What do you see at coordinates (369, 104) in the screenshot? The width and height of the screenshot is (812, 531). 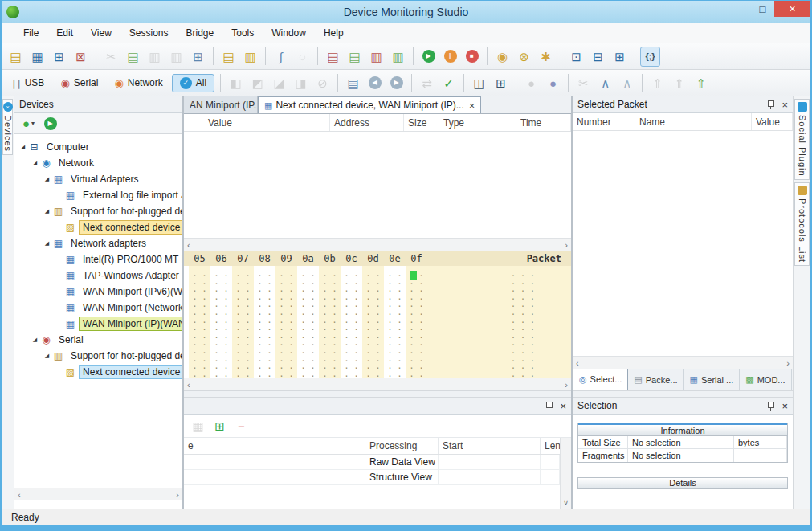 I see `document-tab-active: ▦ Next connected device, WAN Miniport (I…` at bounding box center [369, 104].